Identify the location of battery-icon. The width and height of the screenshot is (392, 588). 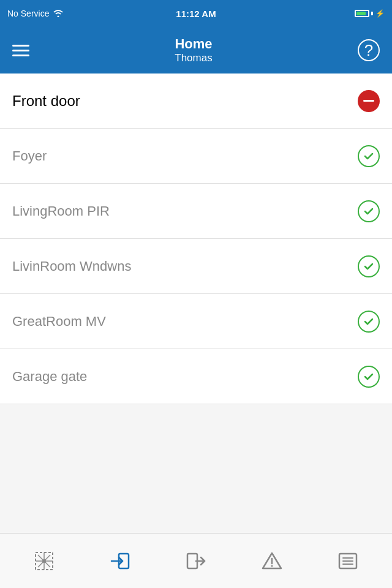
(364, 13).